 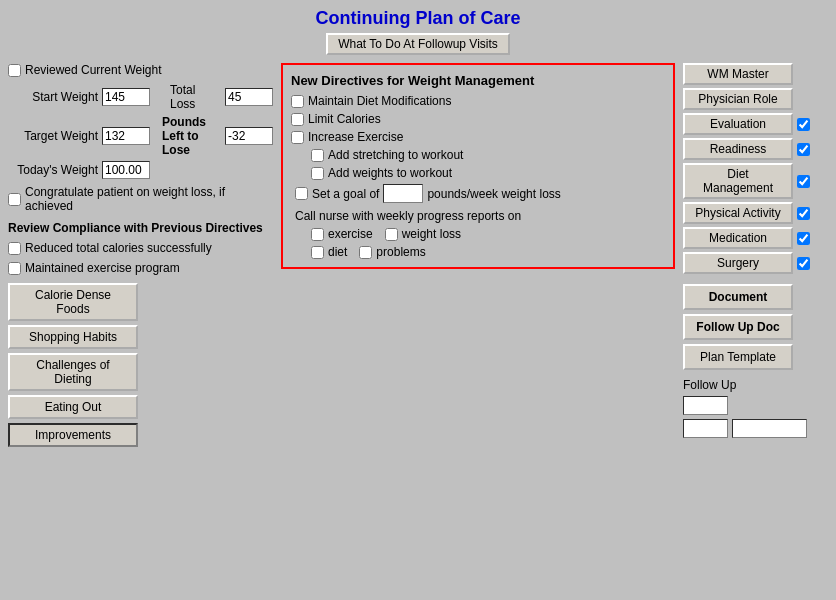 I want to click on maintained-exercise-checkbox, so click(x=14, y=268).